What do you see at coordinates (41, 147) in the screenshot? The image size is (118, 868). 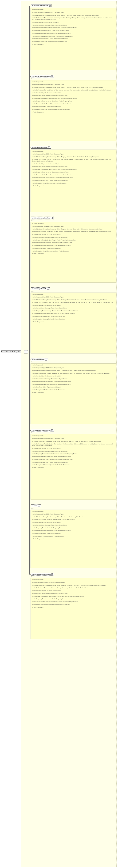 I see `element-box-target-currency-code: cbc:TargetCurrencyCode+` at bounding box center [41, 147].